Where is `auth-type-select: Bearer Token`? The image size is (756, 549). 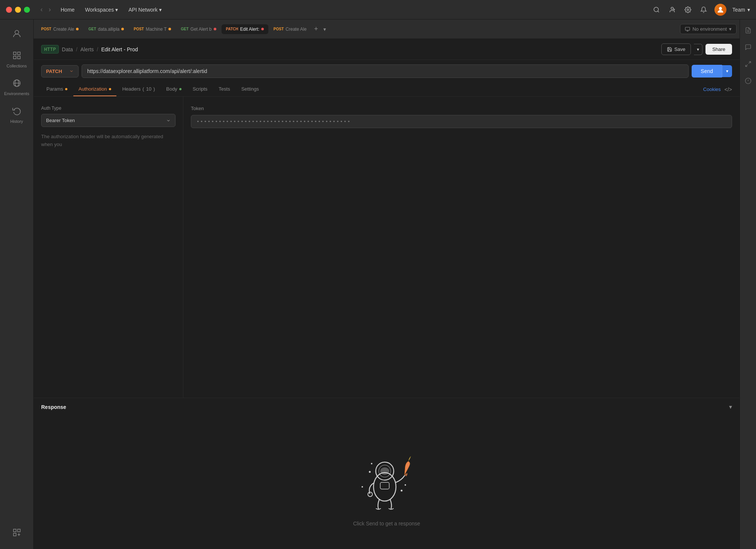
auth-type-select: Bearer Token is located at coordinates (109, 121).